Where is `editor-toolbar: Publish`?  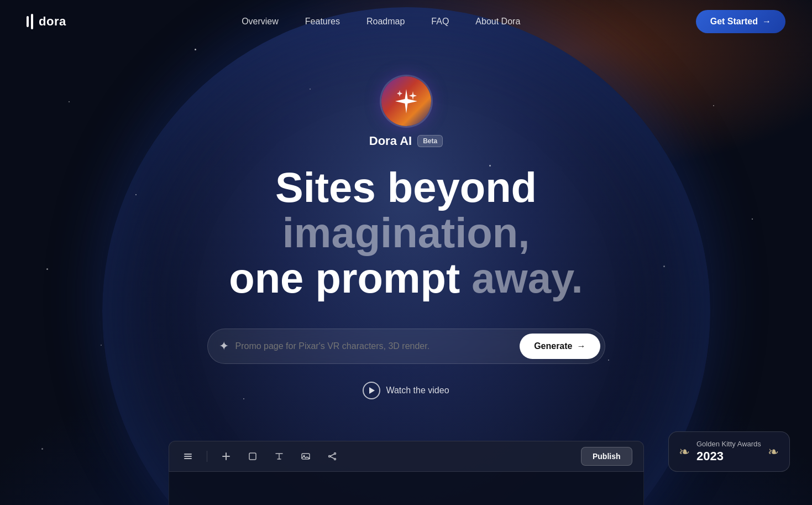 editor-toolbar: Publish is located at coordinates (406, 456).